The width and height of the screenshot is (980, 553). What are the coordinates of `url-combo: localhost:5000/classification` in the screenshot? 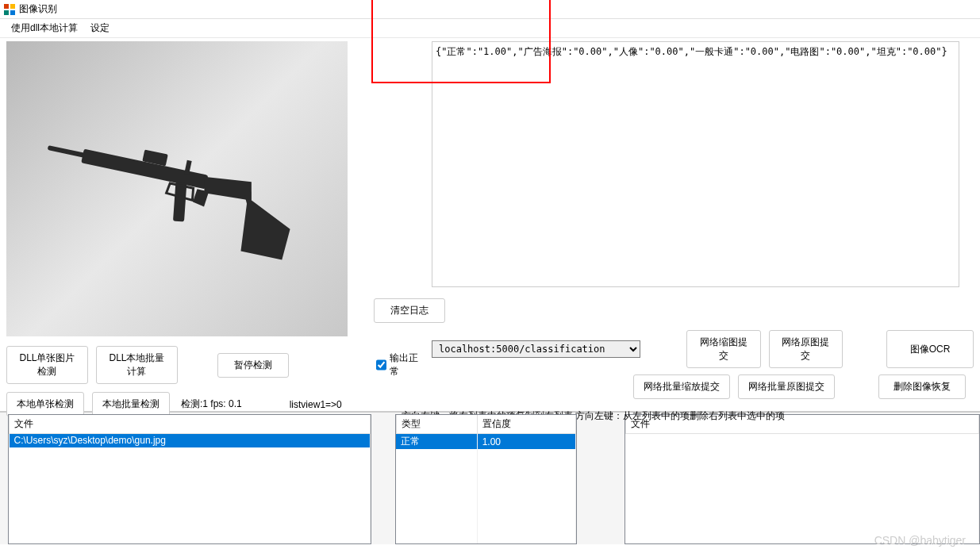 It's located at (536, 349).